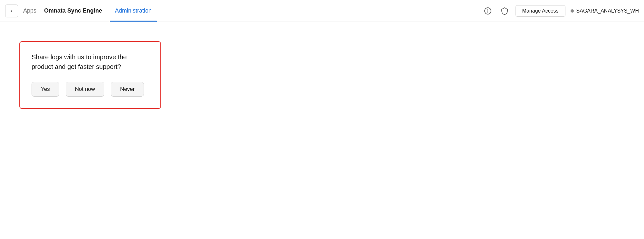  What do you see at coordinates (605, 11) in the screenshot?
I see `user-indicator: SAGARA_ANALYSYS_WH` at bounding box center [605, 11].